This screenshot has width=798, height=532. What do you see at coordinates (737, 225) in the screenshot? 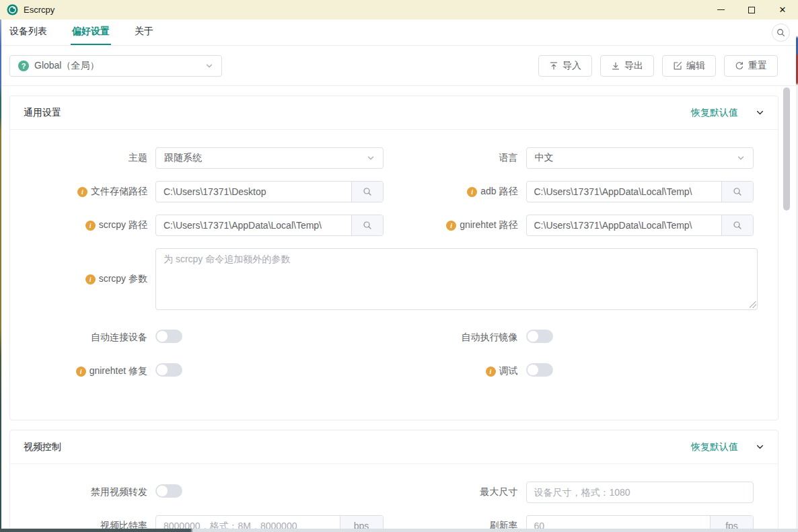
I see `gnirehtet-path-browse-button` at bounding box center [737, 225].